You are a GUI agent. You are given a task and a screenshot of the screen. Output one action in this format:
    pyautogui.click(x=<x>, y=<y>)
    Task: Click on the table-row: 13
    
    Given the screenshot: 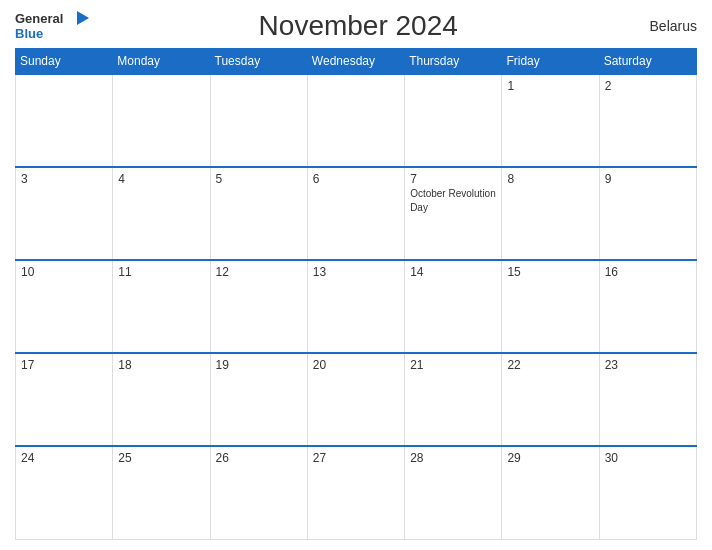 What is the action you would take?
    pyautogui.click(x=356, y=306)
    